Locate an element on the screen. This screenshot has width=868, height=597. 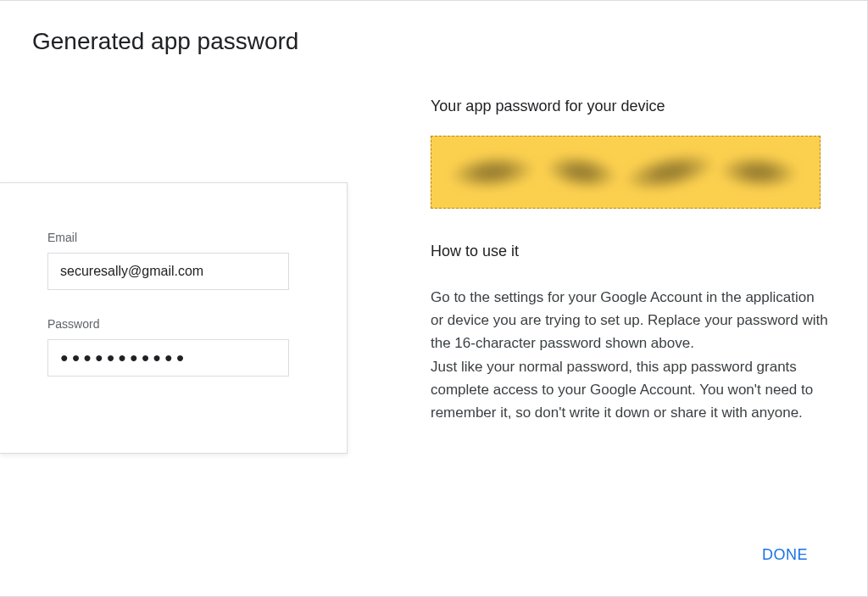
done-button: DONE is located at coordinates (785, 555).